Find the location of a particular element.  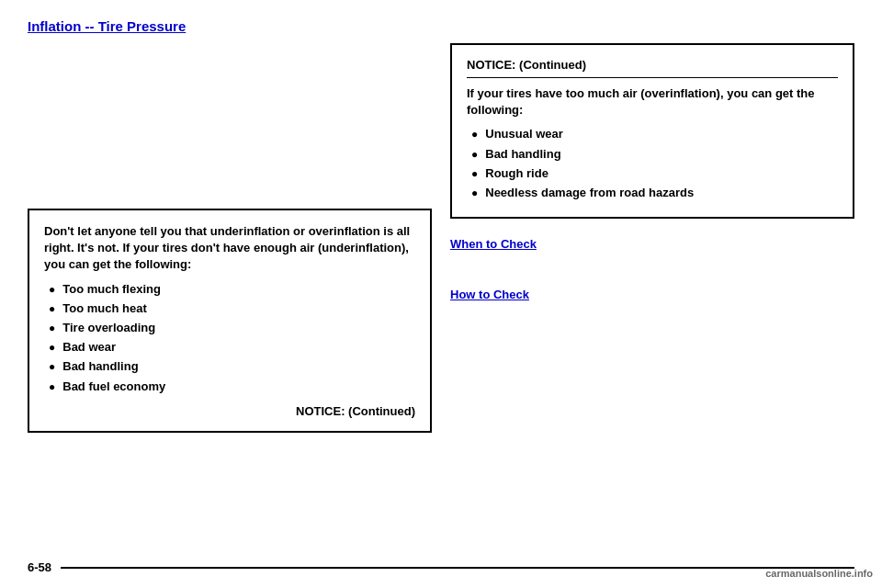

list-item: Unusual wear is located at coordinates (654, 134).